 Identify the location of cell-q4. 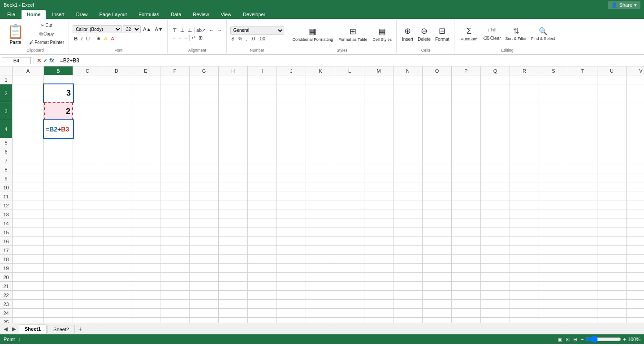
(496, 129).